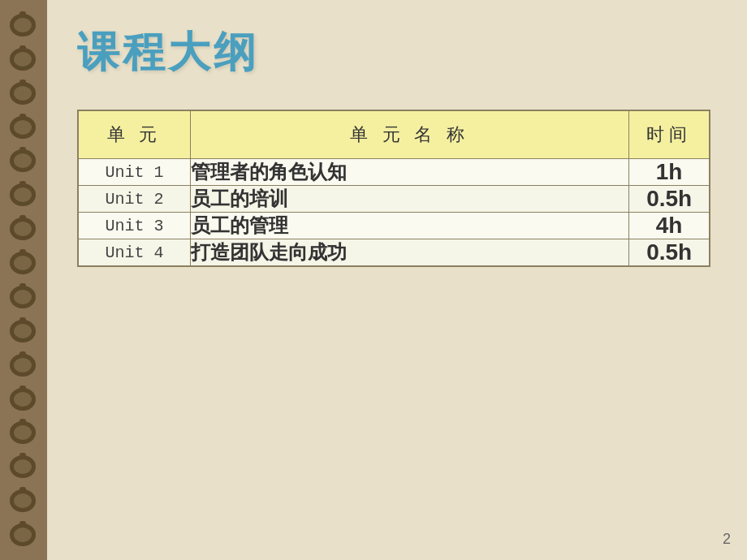 The width and height of the screenshot is (747, 560). What do you see at coordinates (727, 539) in the screenshot?
I see `page-number: 2` at bounding box center [727, 539].